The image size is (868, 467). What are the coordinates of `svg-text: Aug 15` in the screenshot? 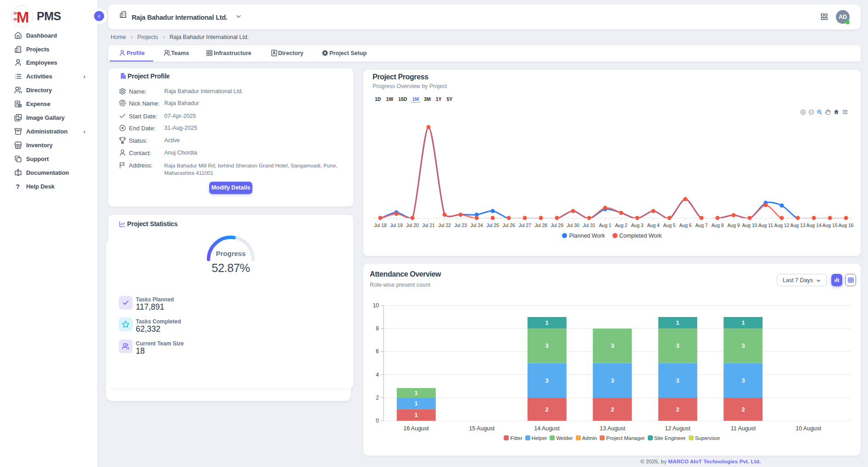 It's located at (830, 226).